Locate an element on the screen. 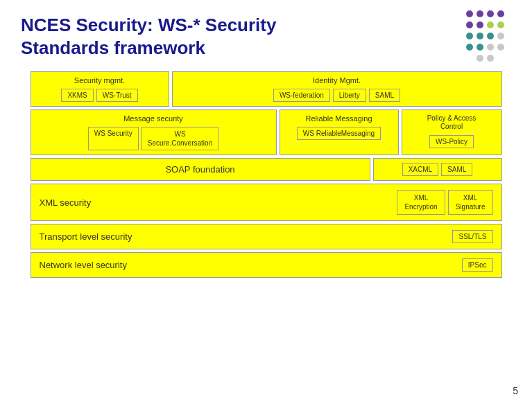 This screenshot has height=406, width=532. reliable-messaging-title: Reliable Messaging is located at coordinates (339, 118).